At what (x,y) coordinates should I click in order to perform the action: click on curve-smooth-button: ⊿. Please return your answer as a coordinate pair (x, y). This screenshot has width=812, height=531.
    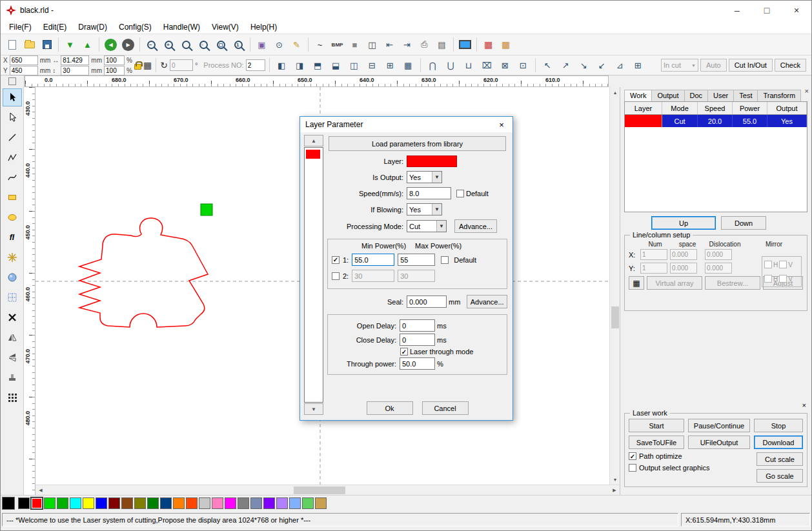
    Looking at the image, I should click on (620, 66).